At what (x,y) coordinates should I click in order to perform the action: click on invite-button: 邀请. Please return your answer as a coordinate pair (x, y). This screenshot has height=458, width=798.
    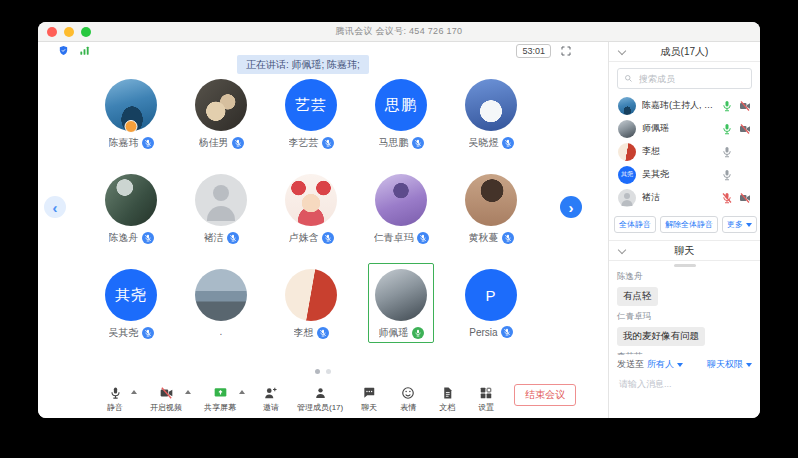
    Looking at the image, I should click on (271, 399).